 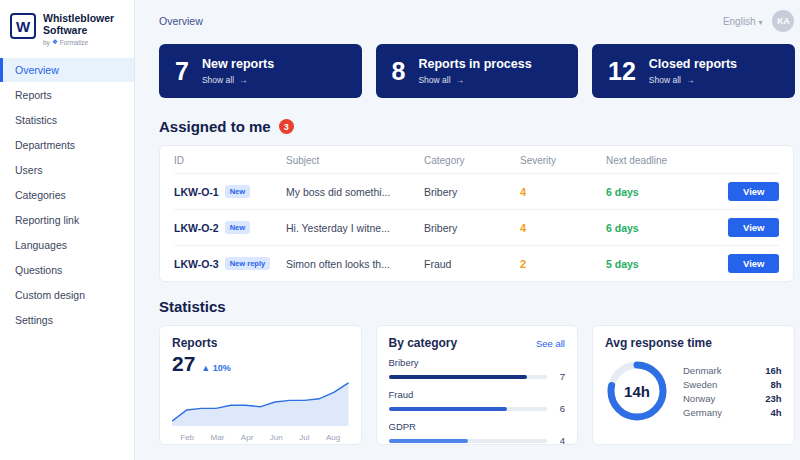 What do you see at coordinates (23, 26) in the screenshot?
I see `brand-logo-icon: W` at bounding box center [23, 26].